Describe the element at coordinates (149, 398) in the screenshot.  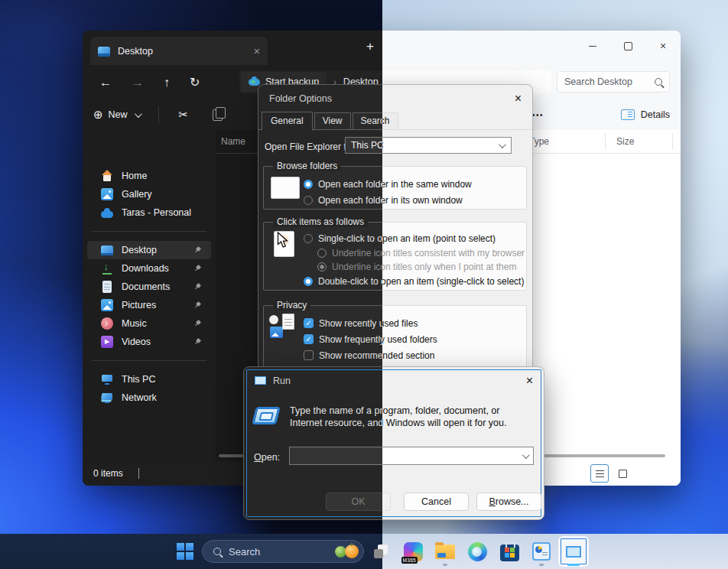
I see `sidebar-item: Network` at that location.